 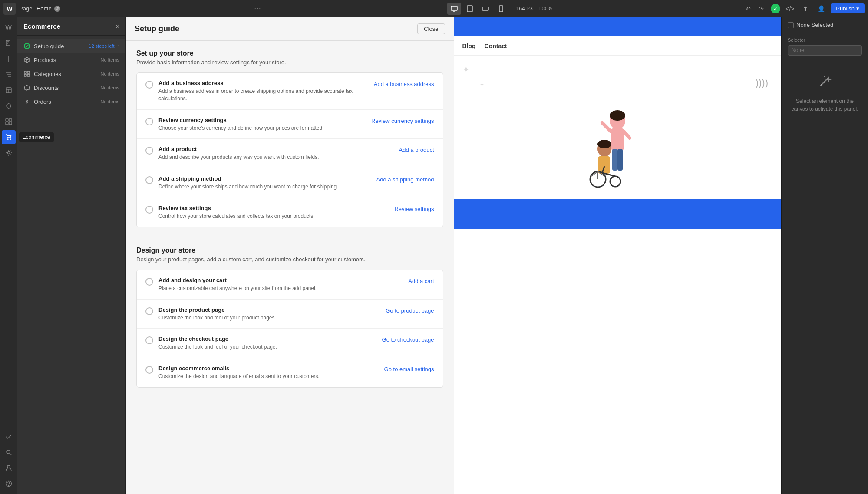 I want to click on webflow-logo: W, so click(x=10, y=9).